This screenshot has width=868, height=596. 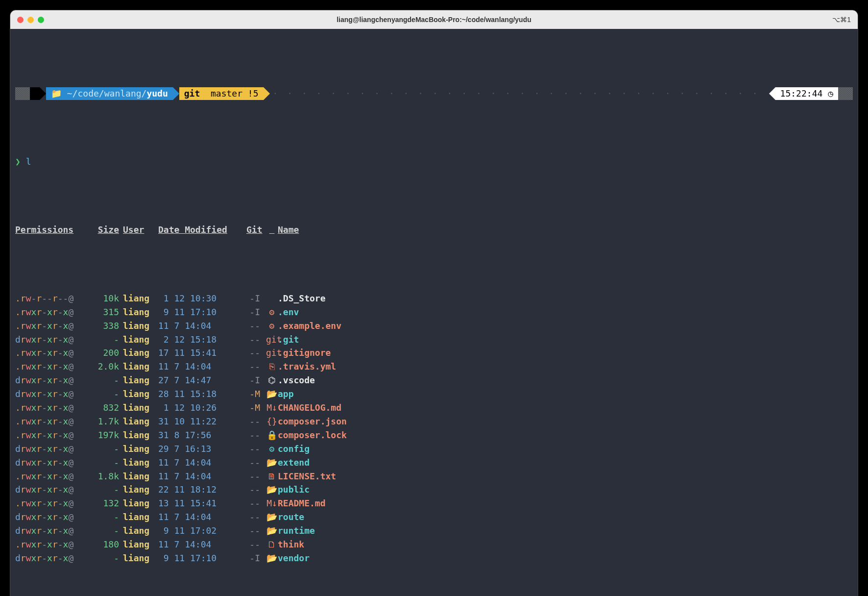 I want to click on list-item: .rwxr-xr-x@132liang13 11 15:41--M↓README…, so click(x=434, y=503).